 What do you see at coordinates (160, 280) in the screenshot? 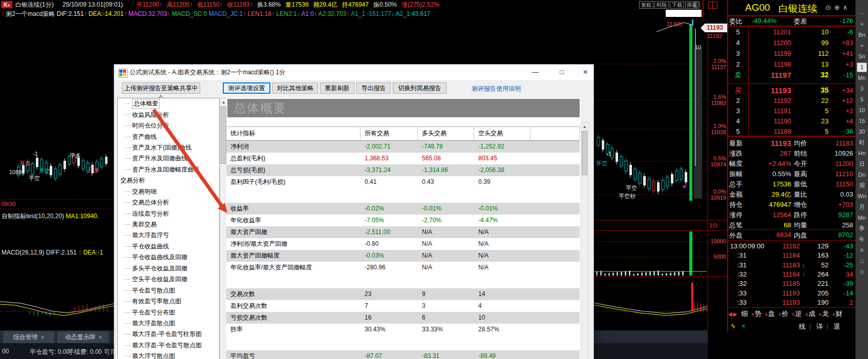
I see `tree-item-label: 空头平仓收益及回撤` at bounding box center [160, 280].